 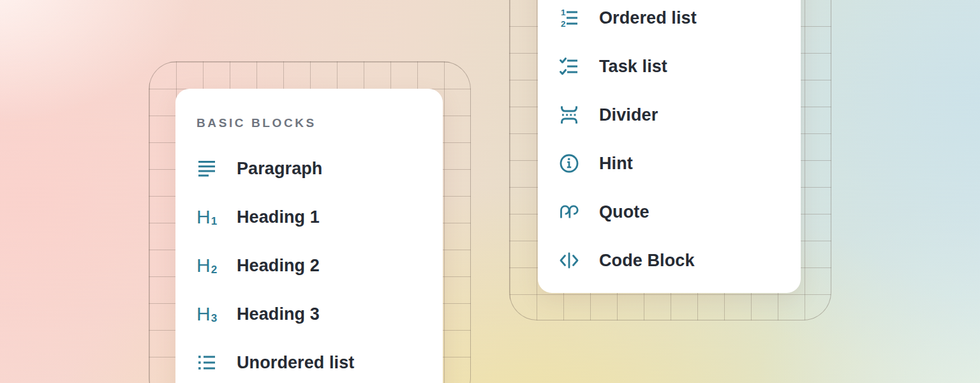 I want to click on menu-item-label: Heading 2, so click(x=278, y=266).